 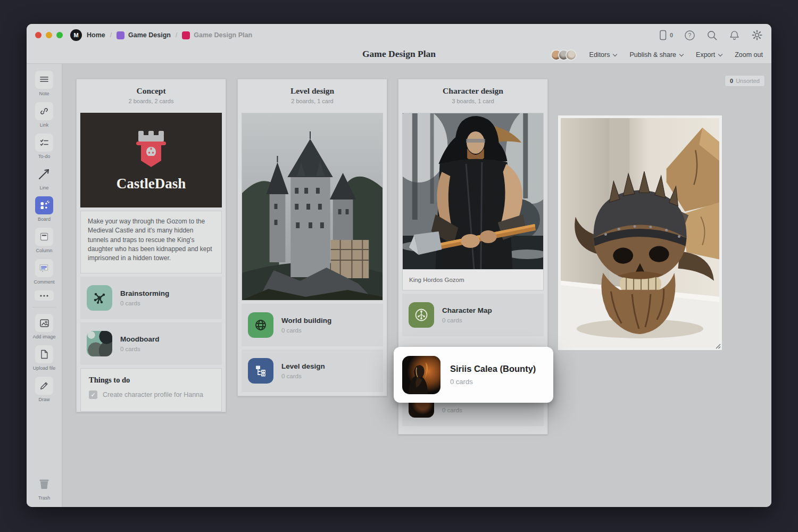 What do you see at coordinates (44, 115) in the screenshot?
I see `tool-link: Link` at bounding box center [44, 115].